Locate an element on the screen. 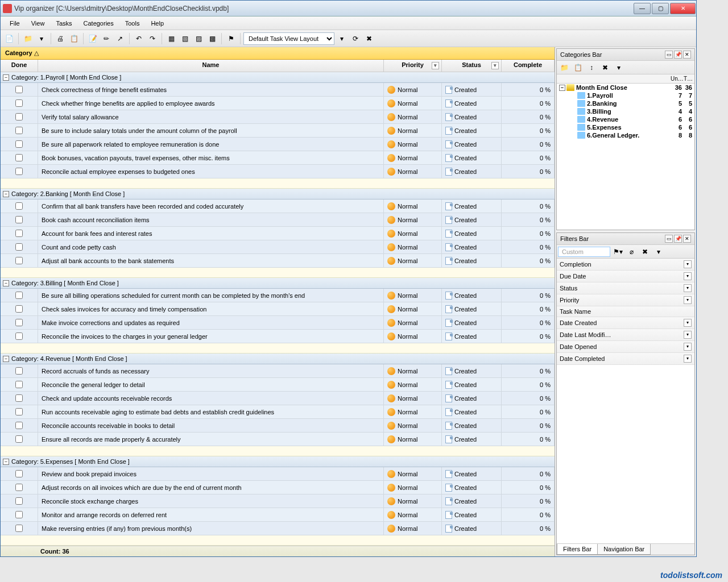 The height and width of the screenshot is (582, 728). tree-item: 3.Billing44 is located at coordinates (626, 111).